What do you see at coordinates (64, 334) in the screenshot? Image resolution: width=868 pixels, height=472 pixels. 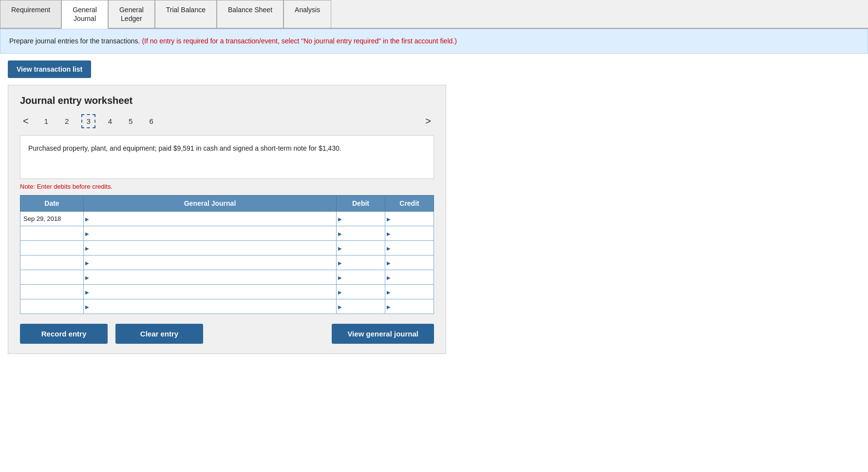 I see `record-entry-button: Record entry` at bounding box center [64, 334].